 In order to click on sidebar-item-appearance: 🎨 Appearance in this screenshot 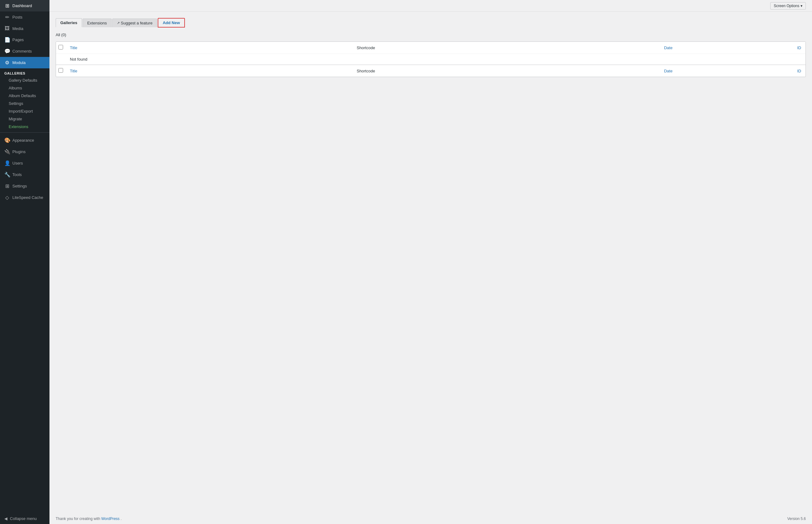, I will do `click(24, 140)`.